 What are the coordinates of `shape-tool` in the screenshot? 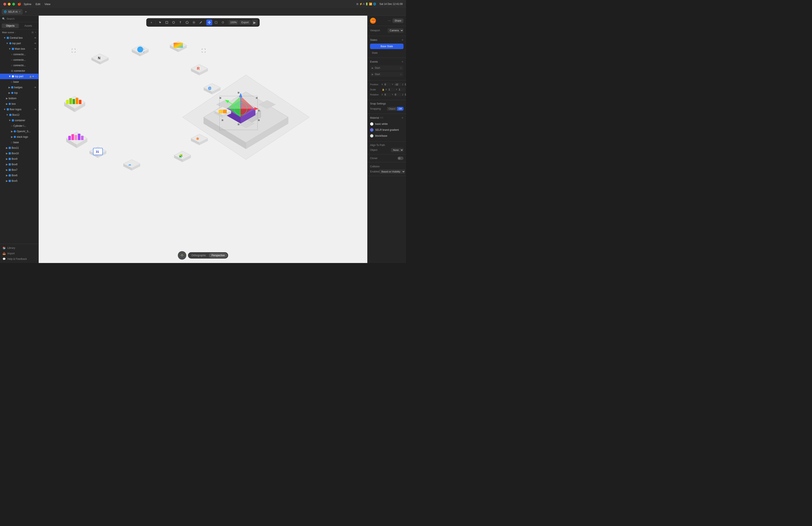 It's located at (216, 23).